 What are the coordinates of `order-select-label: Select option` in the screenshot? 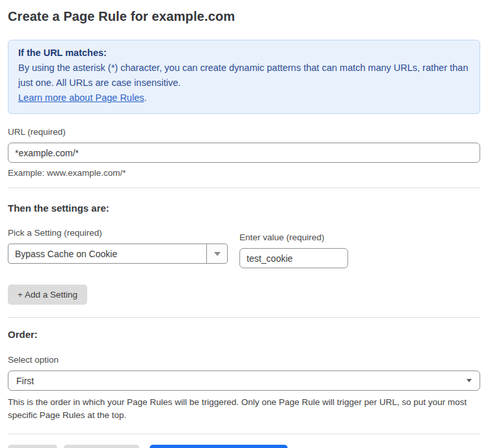 It's located at (244, 359).